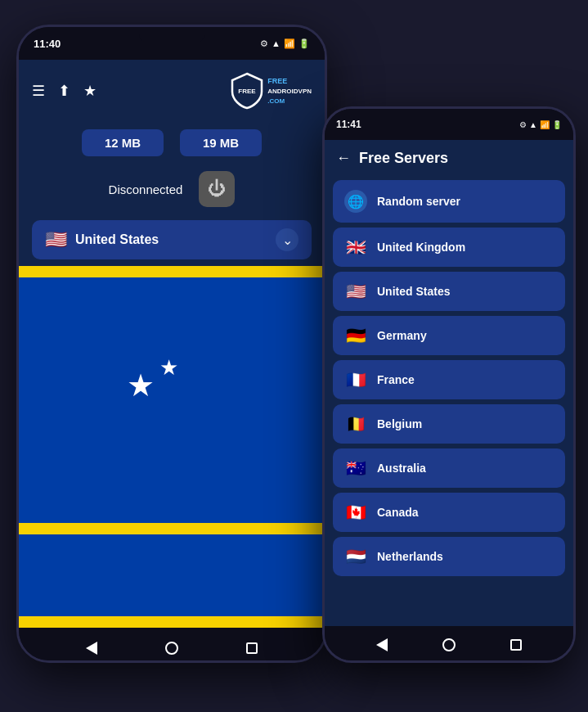  Describe the element at coordinates (217, 189) in the screenshot. I see `power-button: ⏻` at that location.